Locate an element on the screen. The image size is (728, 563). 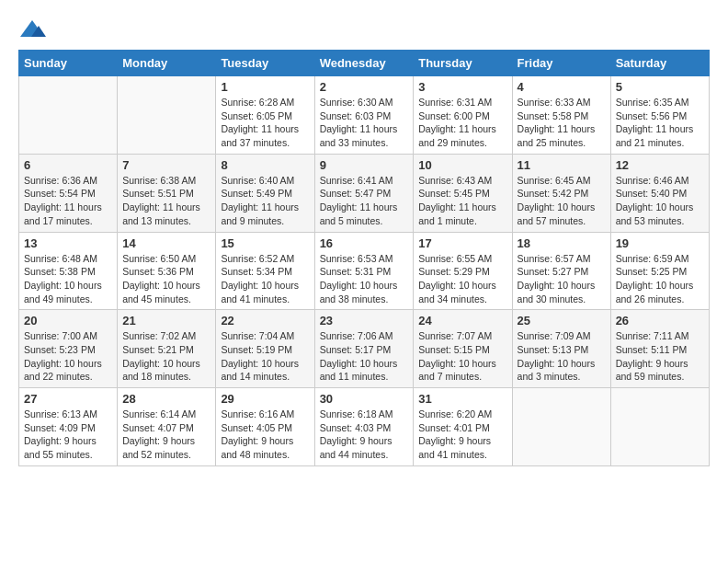
day-number: 7 is located at coordinates (166, 166).